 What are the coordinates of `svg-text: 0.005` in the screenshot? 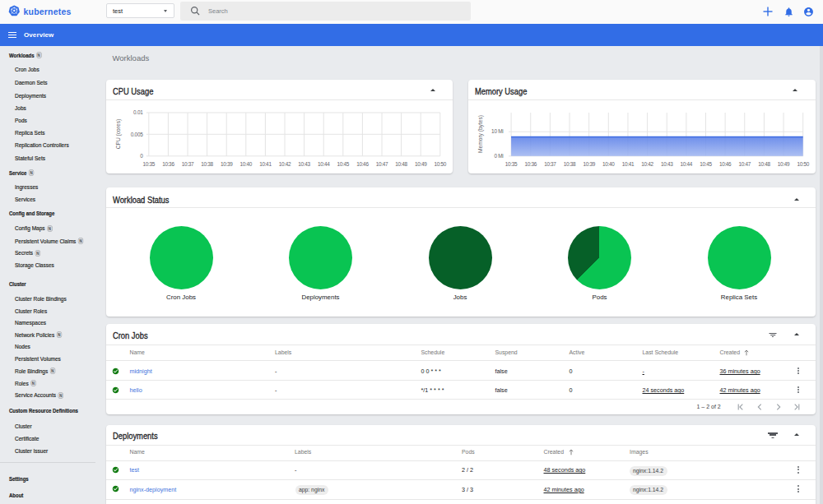 It's located at (137, 135).